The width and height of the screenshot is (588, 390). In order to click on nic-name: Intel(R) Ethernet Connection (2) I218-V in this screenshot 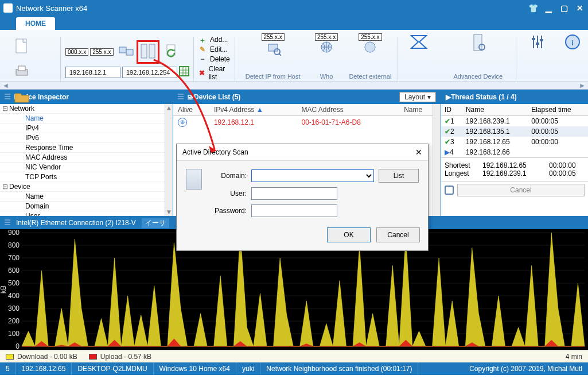, I will do `click(76, 223)`.